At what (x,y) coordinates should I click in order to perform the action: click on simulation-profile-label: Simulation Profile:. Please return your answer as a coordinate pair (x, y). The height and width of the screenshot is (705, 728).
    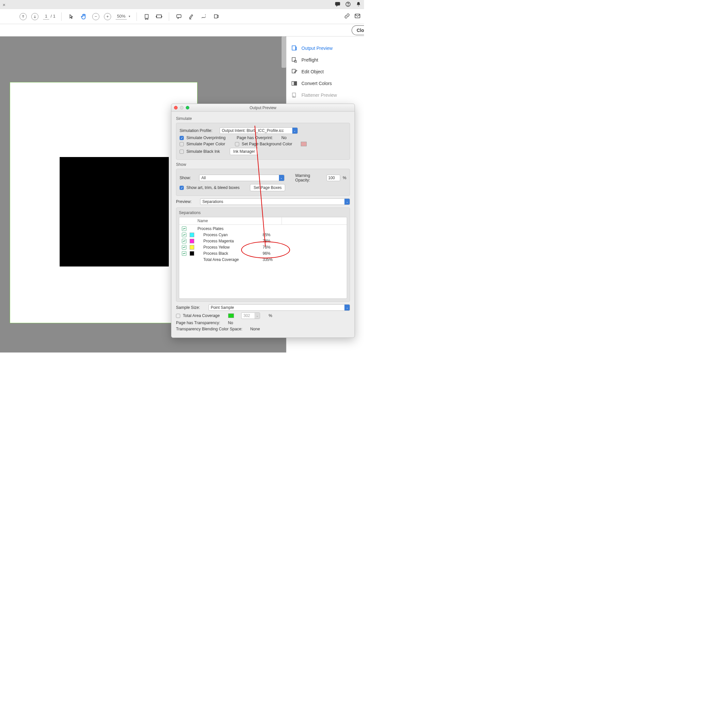
    Looking at the image, I should click on (196, 131).